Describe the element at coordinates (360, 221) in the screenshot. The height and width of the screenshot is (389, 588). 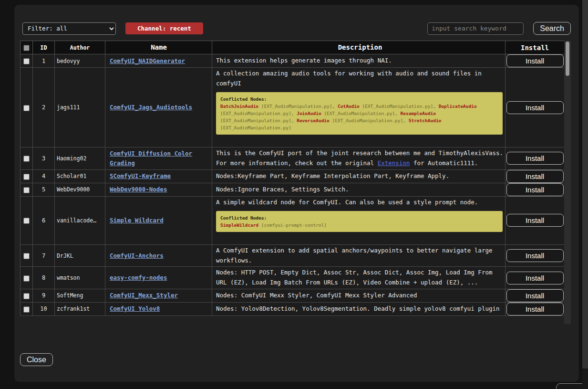
I see `conflicted-nodes-box: Conflicted Nodes: SimpleWildcard [comfyu…` at that location.